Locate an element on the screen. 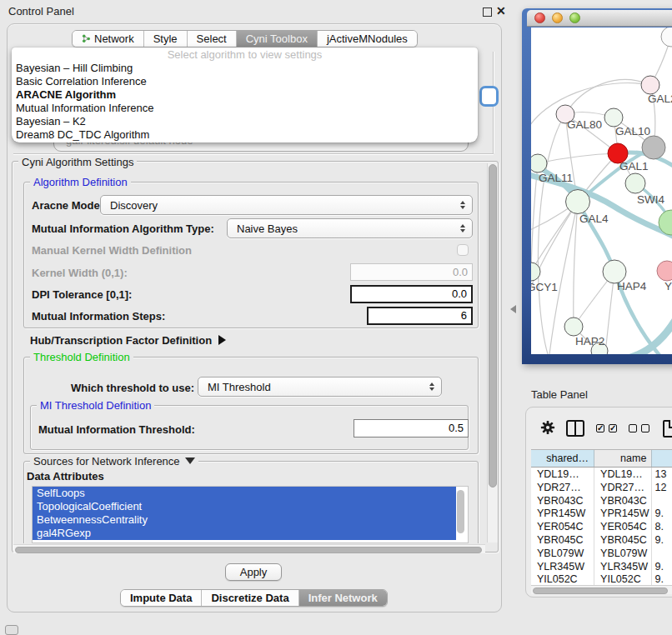  table-row: YDL19…YDL19…13 is located at coordinates (602, 474).